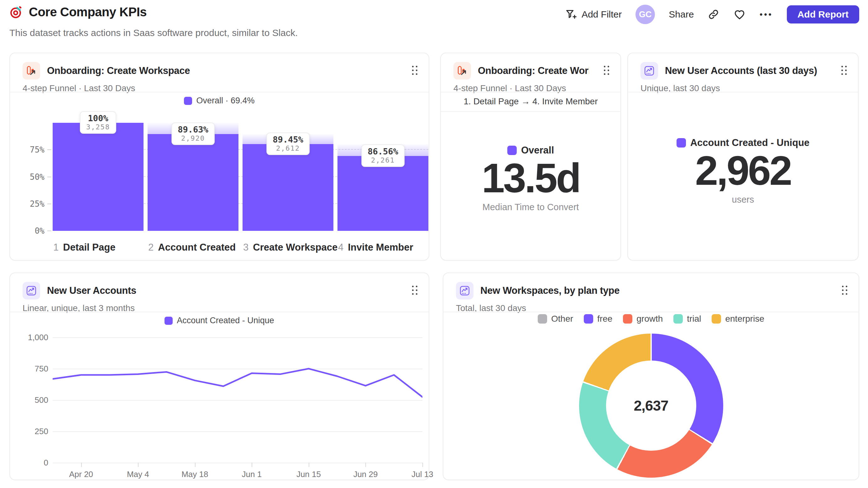 This screenshot has width=868, height=488. Describe the element at coordinates (555, 319) in the screenshot. I see `legend-item: Other` at that location.